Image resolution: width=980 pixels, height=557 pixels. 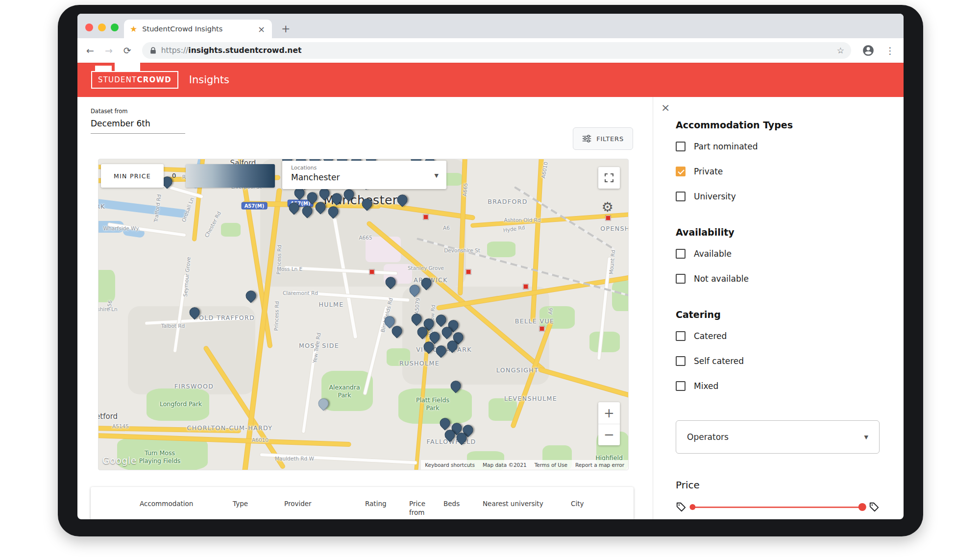 I want to click on map-label: Claremont Rd, so click(x=300, y=293).